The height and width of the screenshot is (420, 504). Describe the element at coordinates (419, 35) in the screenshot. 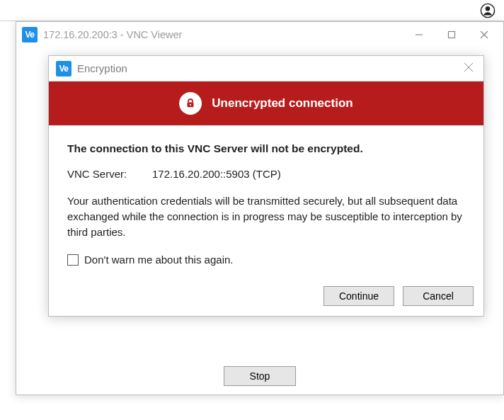

I see `minimize-button` at that location.